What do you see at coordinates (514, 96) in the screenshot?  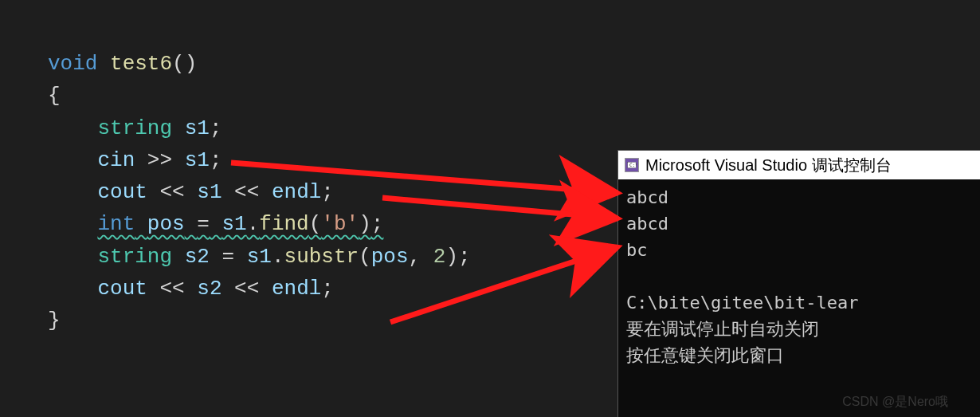 I see `code-line: {` at bounding box center [514, 96].